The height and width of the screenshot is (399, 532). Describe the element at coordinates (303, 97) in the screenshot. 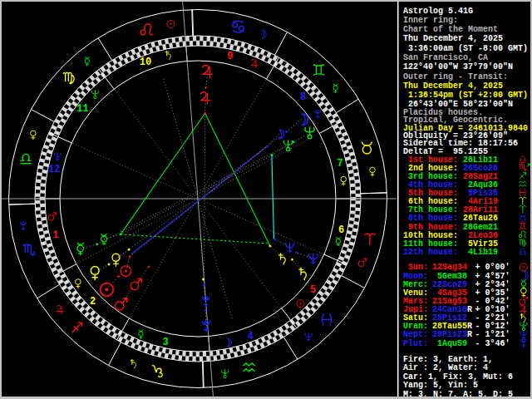

I see `svg-text: 8` at that location.